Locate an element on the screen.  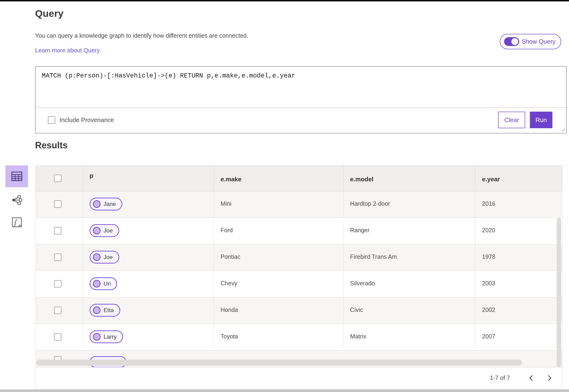
table-icon is located at coordinates (17, 176).